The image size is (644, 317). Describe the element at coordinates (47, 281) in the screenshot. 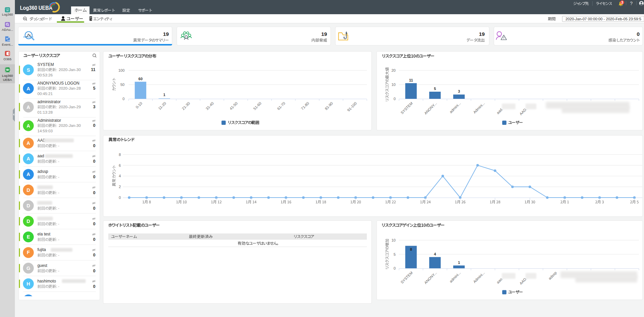

I see `svg-text: hashimoto` at that location.